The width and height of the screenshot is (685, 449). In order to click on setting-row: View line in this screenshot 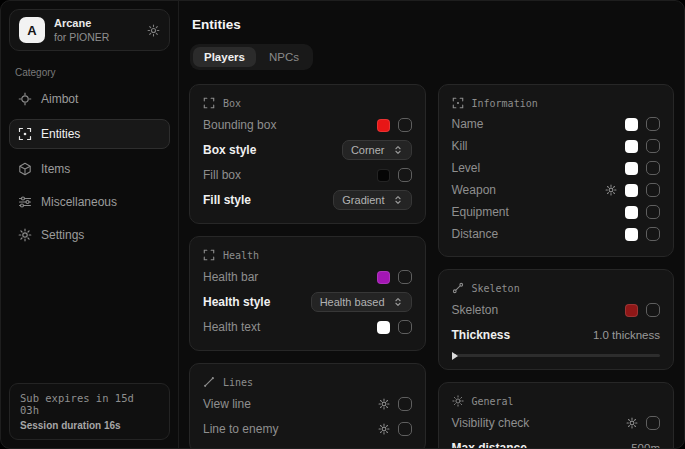, I will do `click(308, 404)`.